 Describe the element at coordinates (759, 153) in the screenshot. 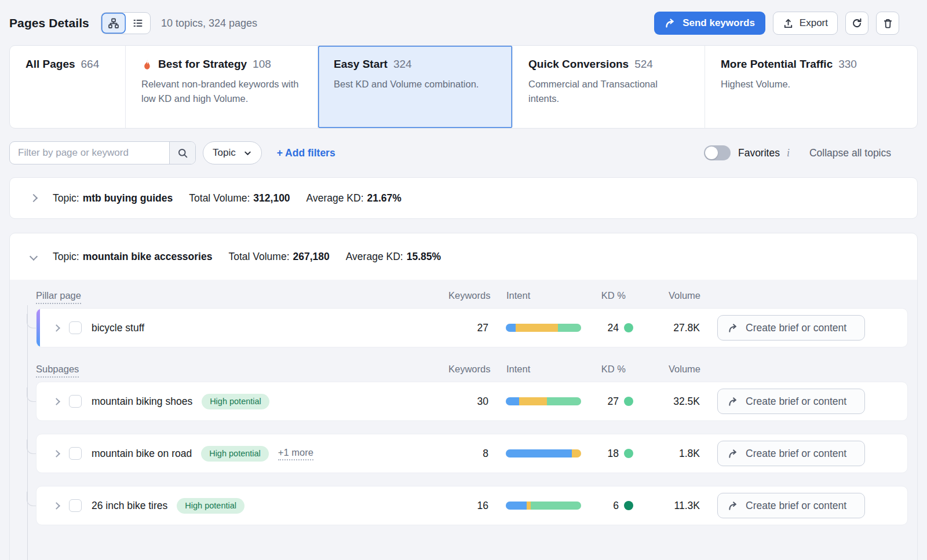

I see `favorites-label: Favorites` at that location.